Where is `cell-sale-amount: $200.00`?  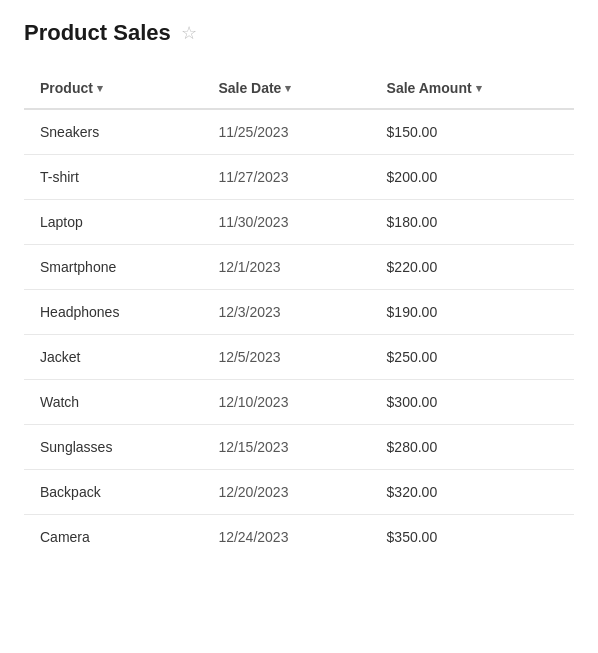
cell-sale-amount: $200.00 is located at coordinates (472, 178).